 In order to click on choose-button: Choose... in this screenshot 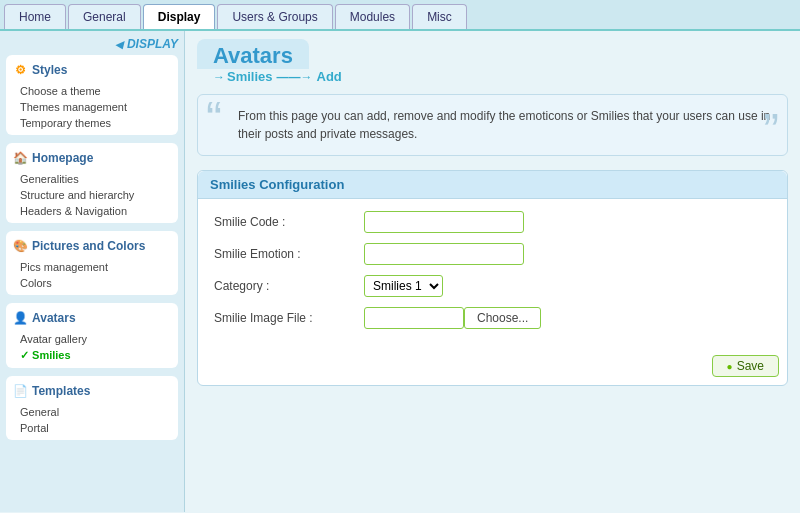, I will do `click(502, 318)`.